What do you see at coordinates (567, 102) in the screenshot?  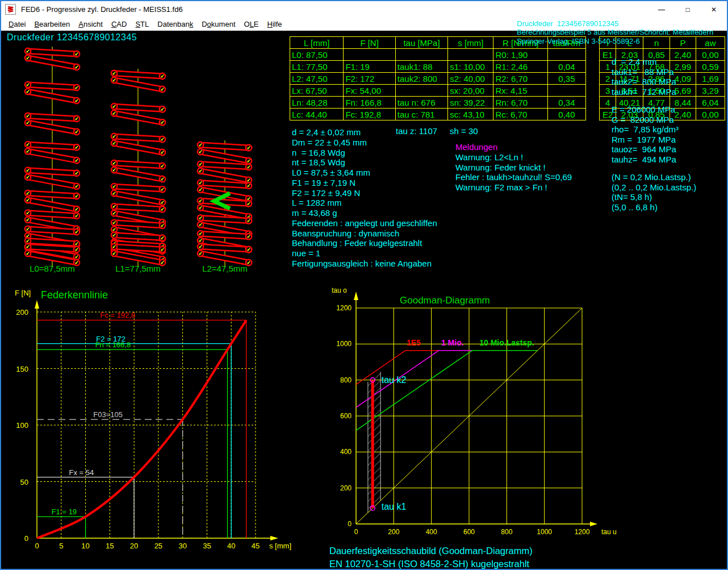 I see `table-cell: 0,34` at bounding box center [567, 102].